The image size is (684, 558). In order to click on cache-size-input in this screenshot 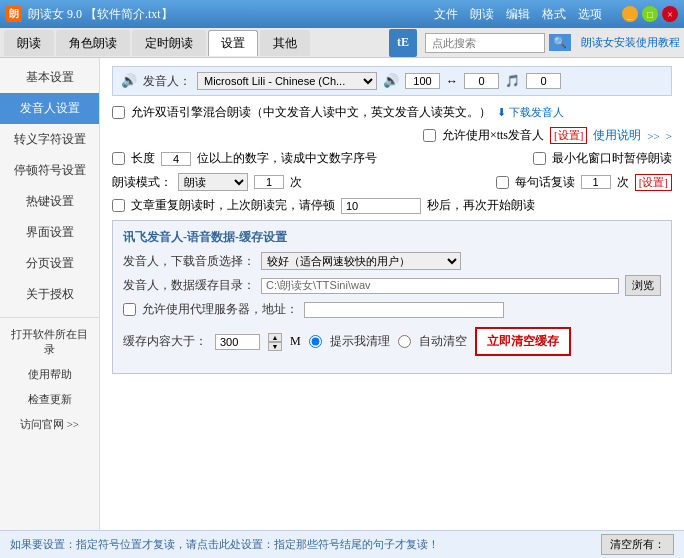, I will do `click(238, 342)`.